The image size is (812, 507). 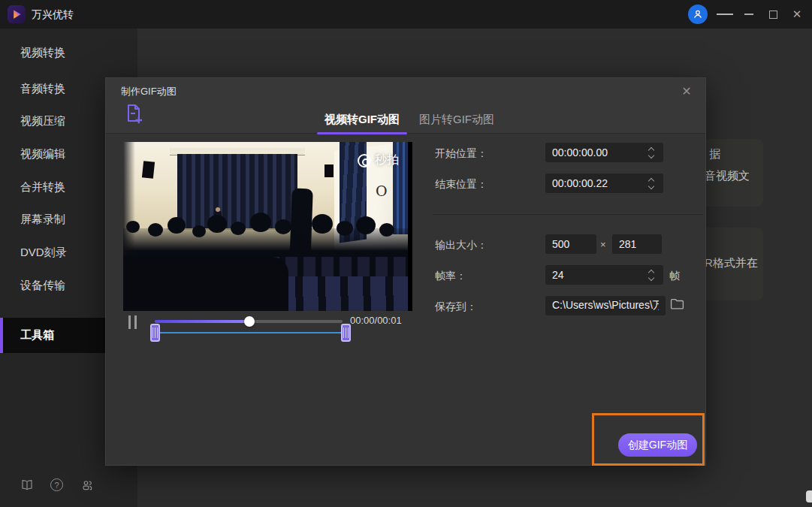 I want to click on end-position-stepper, so click(x=651, y=183).